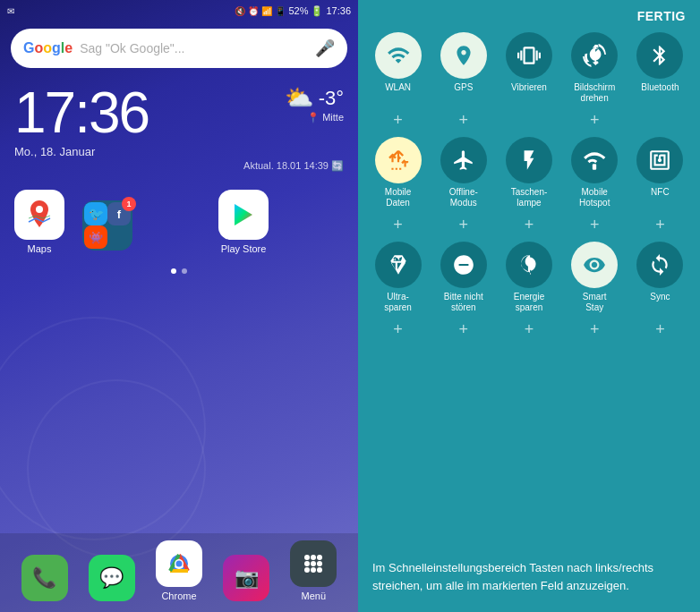  Describe the element at coordinates (107, 227) in the screenshot. I see `app-social-cluster: 🐦 👾 f 1` at that location.